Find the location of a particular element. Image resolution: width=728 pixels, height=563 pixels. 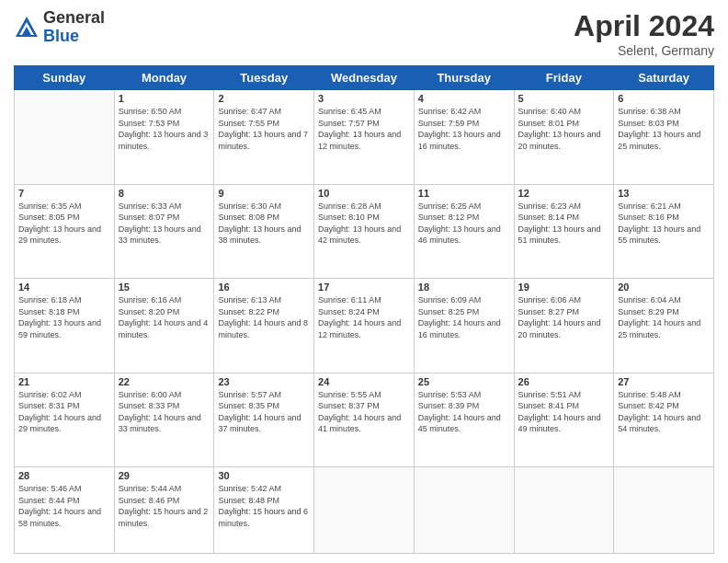

day-number: 26 is located at coordinates (564, 382).